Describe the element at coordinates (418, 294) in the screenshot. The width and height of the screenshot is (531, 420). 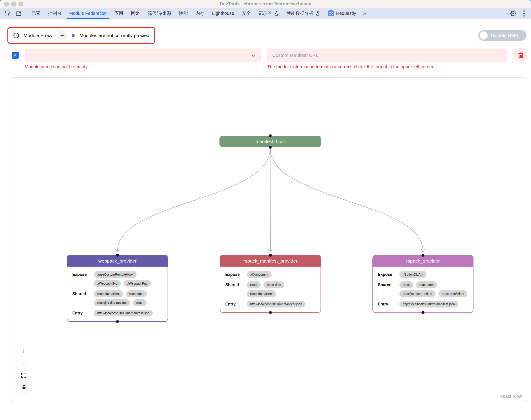
I see `module-pill: react/jsx-dev-runtime` at that location.